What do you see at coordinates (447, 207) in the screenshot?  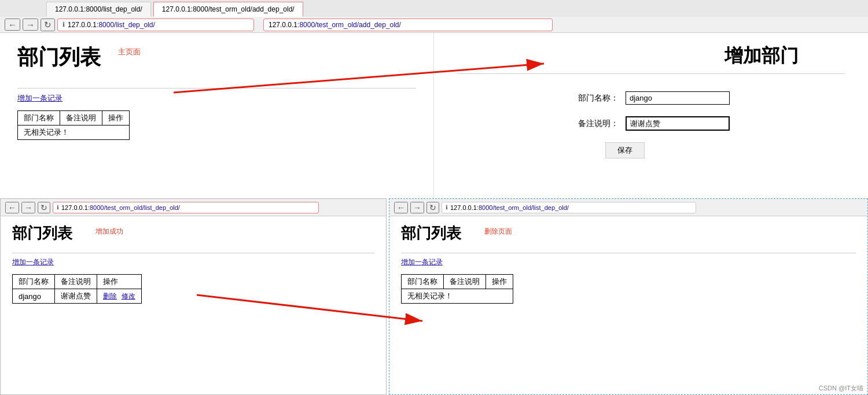 I see `info-icon-br: ℹ` at bounding box center [447, 207].